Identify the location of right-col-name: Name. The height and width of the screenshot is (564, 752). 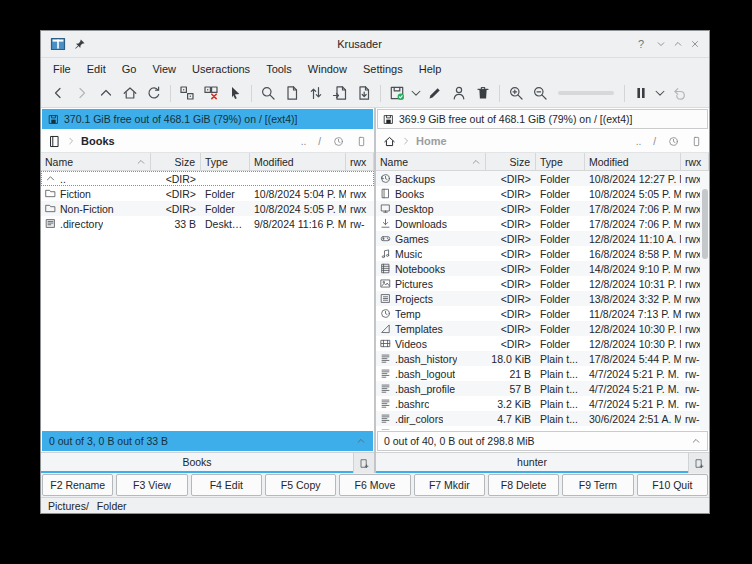
(431, 162).